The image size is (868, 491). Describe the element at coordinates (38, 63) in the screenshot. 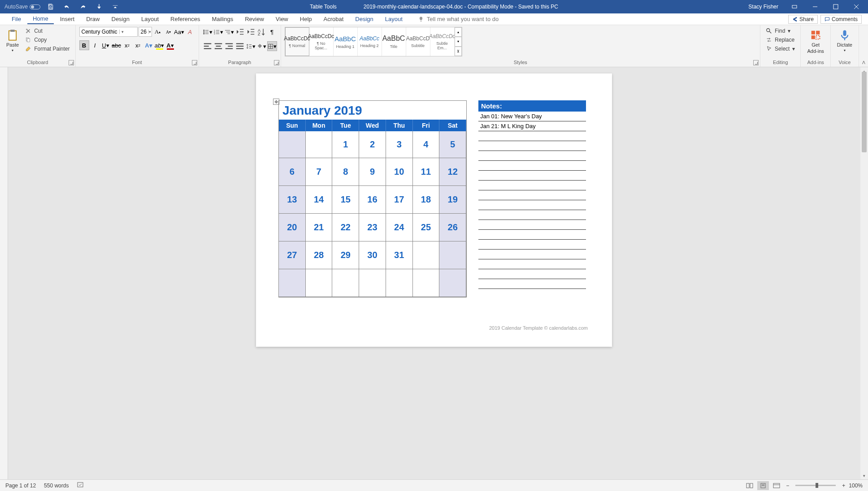

I see `clipboard-label: Clipboard` at that location.